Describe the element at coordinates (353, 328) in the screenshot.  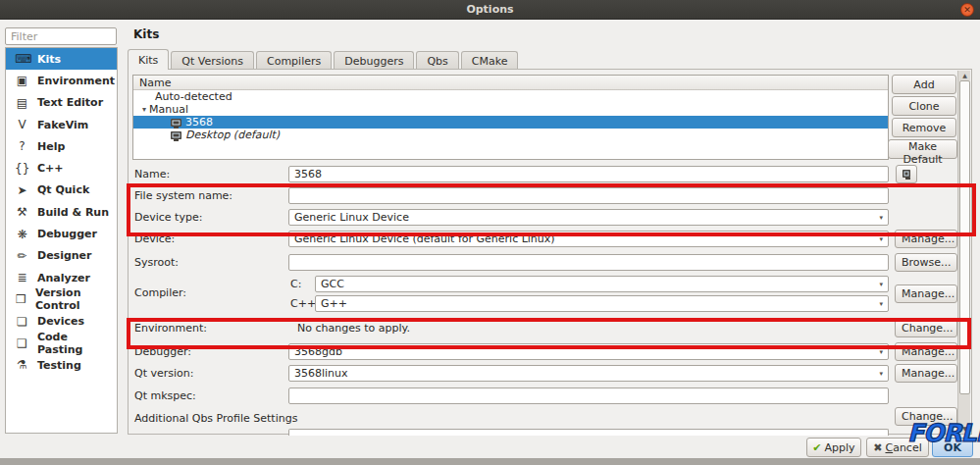
I see `environment-value: No changes to apply.` at that location.